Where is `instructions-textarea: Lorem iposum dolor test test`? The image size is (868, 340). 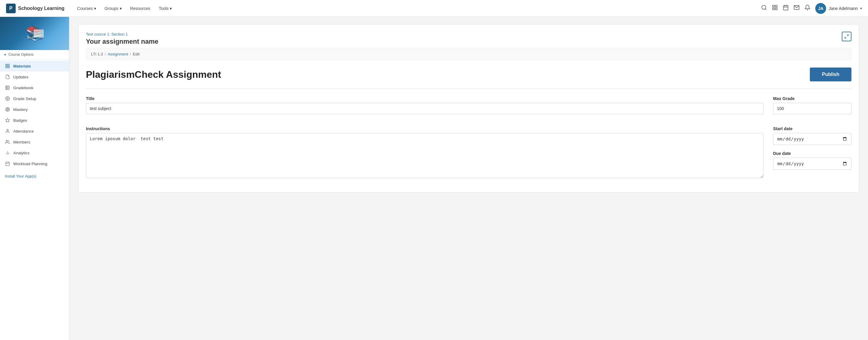
instructions-textarea: Lorem iposum dolor test test is located at coordinates (425, 156).